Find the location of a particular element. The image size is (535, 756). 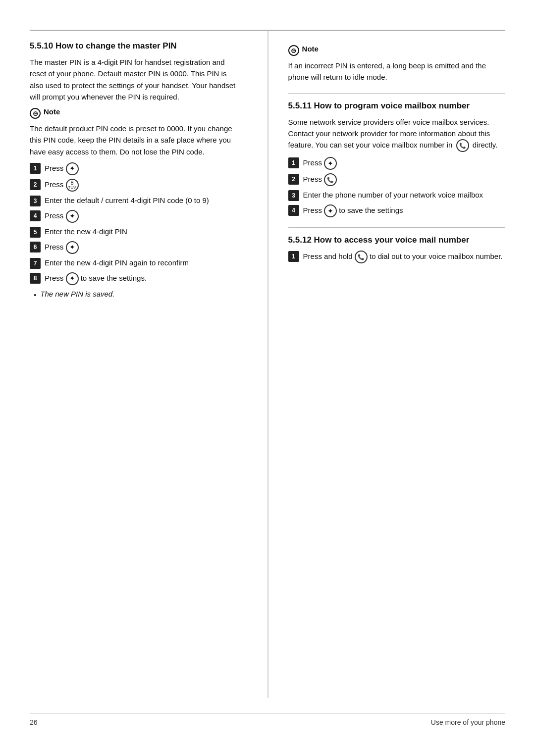

step-511-1: 1 Press ✦ is located at coordinates (397, 163).